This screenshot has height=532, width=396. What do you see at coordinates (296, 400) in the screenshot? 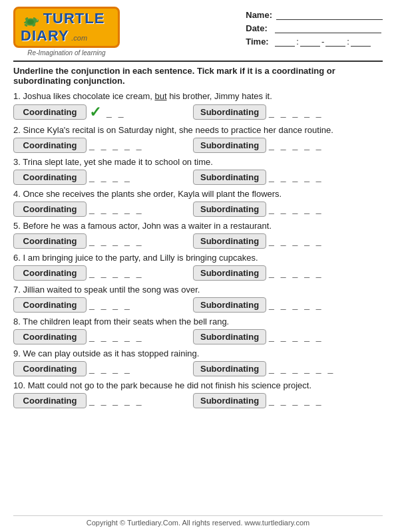
I see `dashes-right-10: _ _ _ _ _` at bounding box center [296, 400].